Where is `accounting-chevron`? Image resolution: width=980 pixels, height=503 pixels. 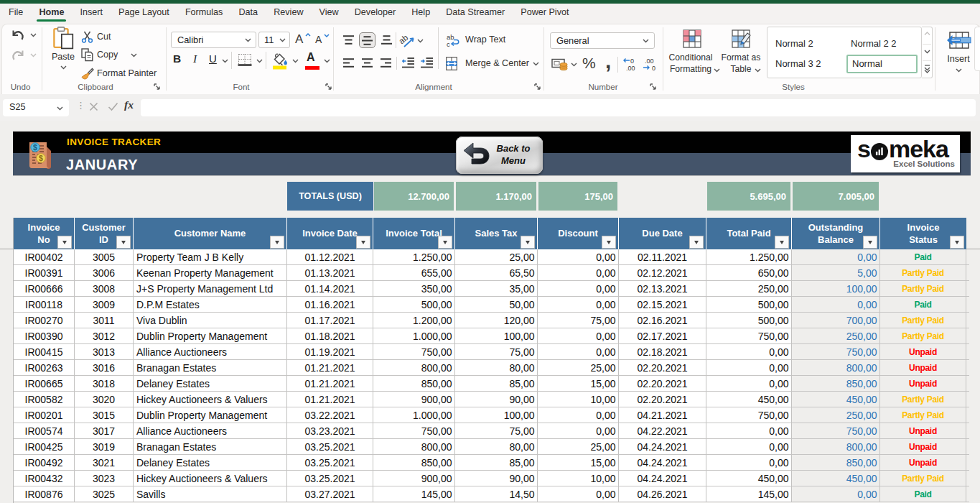
accounting-chevron is located at coordinates (574, 65).